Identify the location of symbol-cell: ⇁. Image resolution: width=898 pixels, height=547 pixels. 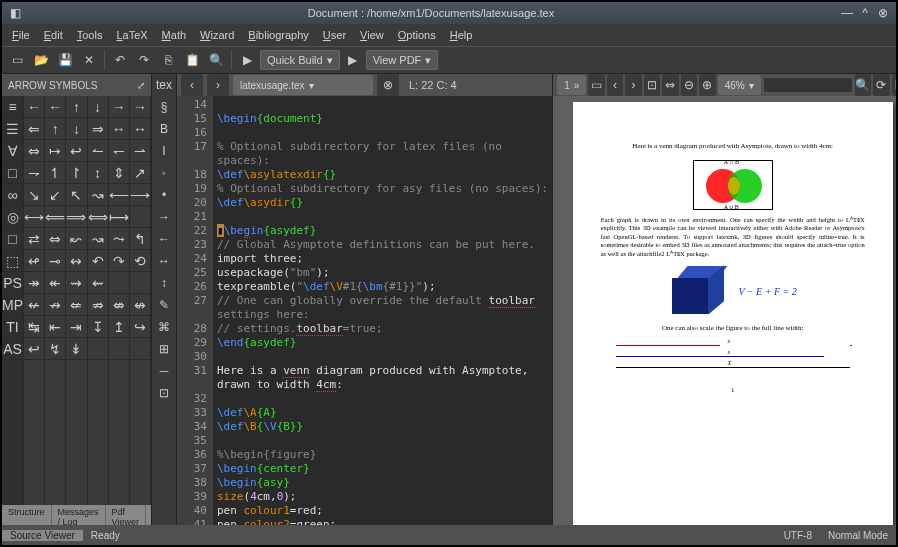
(34, 173).